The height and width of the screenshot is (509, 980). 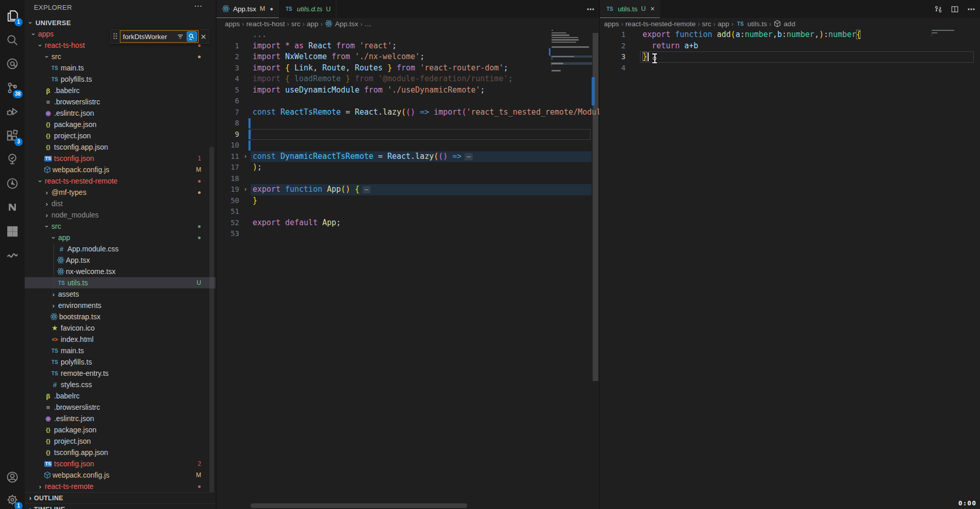 I want to click on activitybar-search, so click(x=12, y=40).